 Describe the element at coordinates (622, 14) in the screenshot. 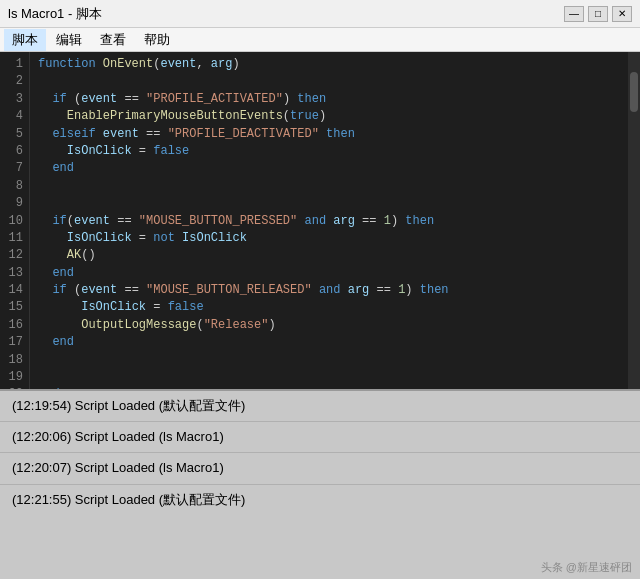

I see `close-button: ✕` at that location.